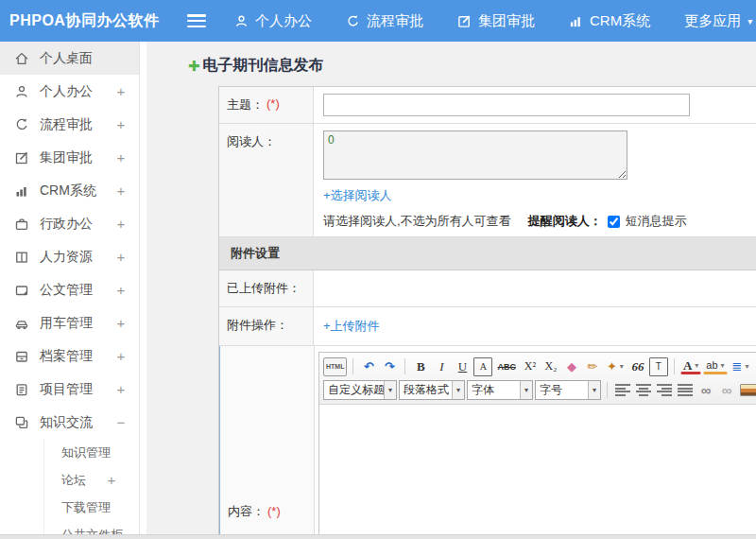 The image size is (756, 539). What do you see at coordinates (385, 21) in the screenshot?
I see `nav-workflow-approval: 流程审批` at bounding box center [385, 21].